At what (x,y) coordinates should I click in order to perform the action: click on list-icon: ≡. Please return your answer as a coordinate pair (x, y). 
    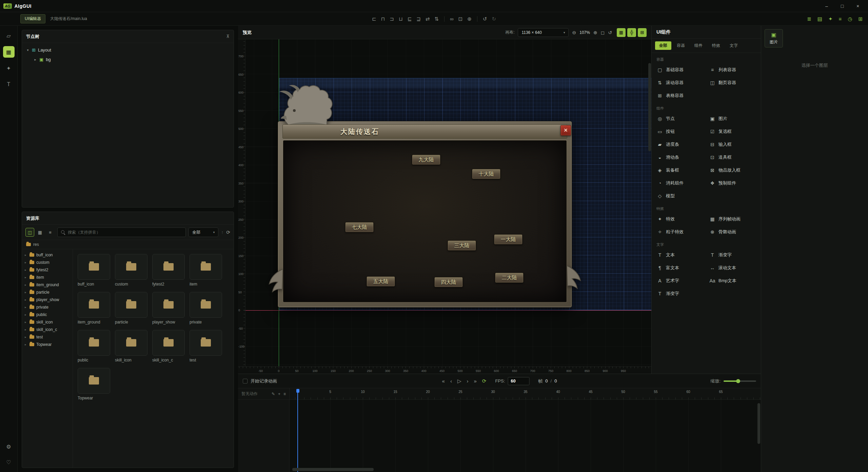
    Looking at the image, I should click on (840, 19).